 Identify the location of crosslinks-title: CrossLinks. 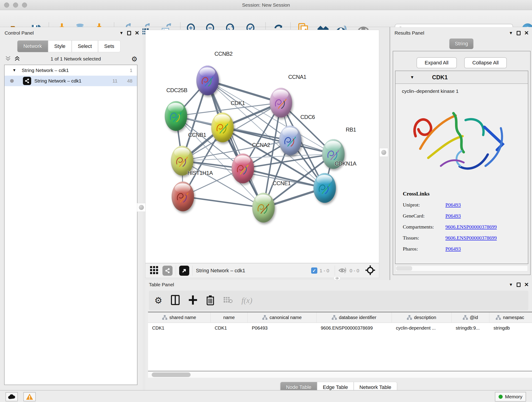
(465, 194).